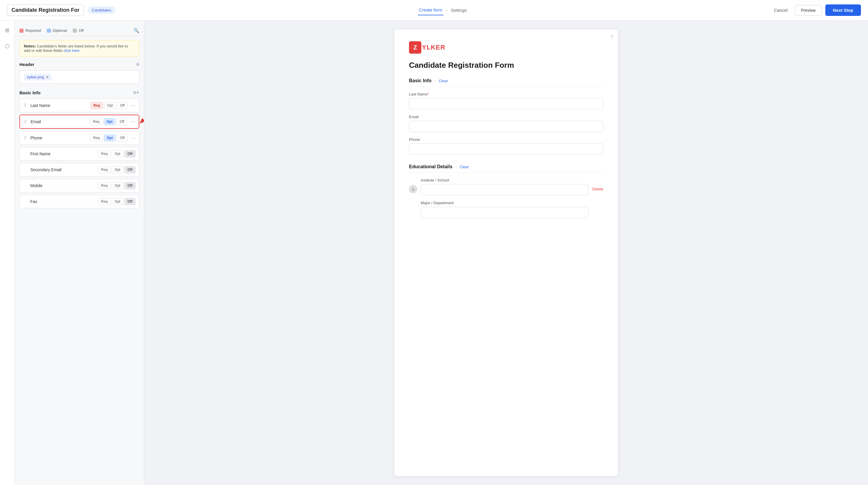  What do you see at coordinates (443, 10) in the screenshot?
I see `top-nav: Create form › Settings` at bounding box center [443, 10].